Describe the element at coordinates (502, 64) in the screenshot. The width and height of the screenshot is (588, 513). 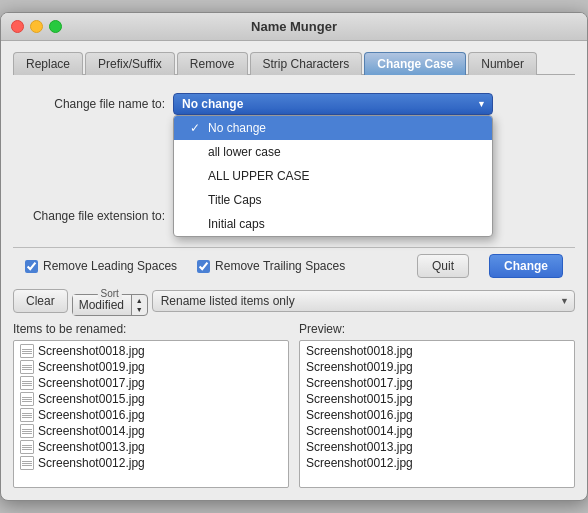
I see `tab-number: Number` at that location.